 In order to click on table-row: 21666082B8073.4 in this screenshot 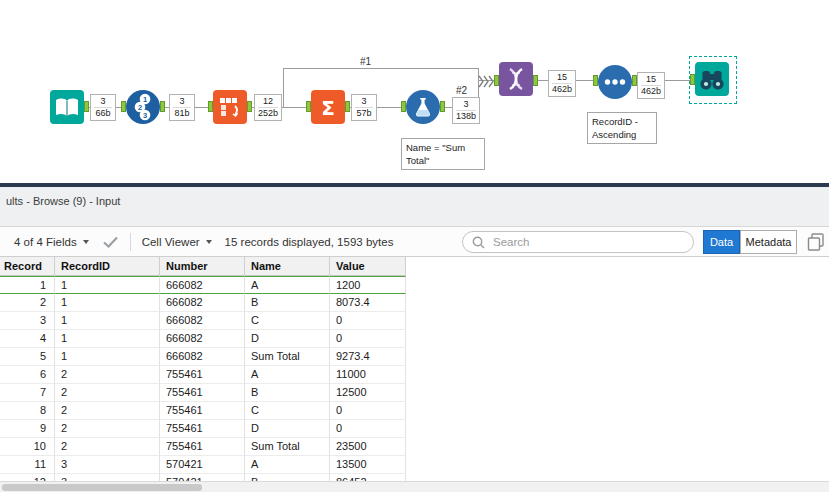, I will do `click(210, 303)`.